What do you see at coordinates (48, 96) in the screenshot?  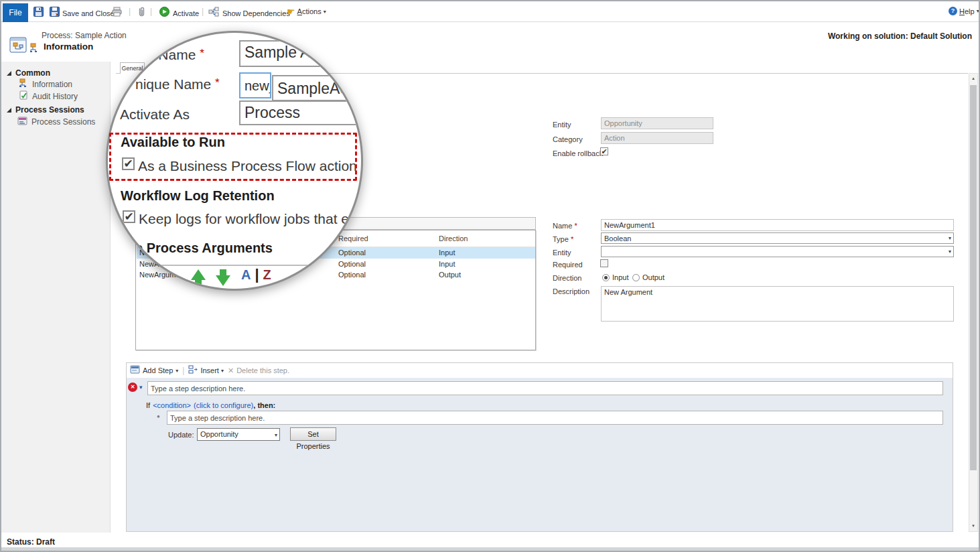 I see `sidebar-item-audit-history: Audit History` at bounding box center [48, 96].